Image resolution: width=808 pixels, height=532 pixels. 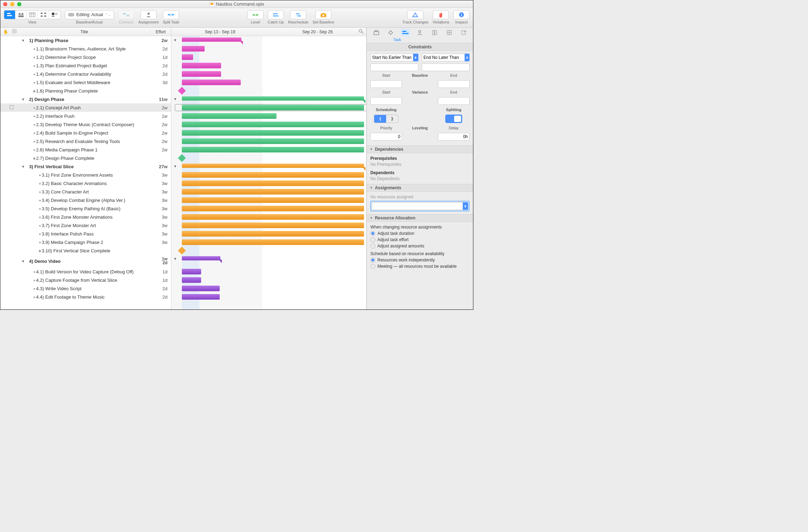 I want to click on outline-row: ◆2.7) Design Phase Complete, so click(x=85, y=158).